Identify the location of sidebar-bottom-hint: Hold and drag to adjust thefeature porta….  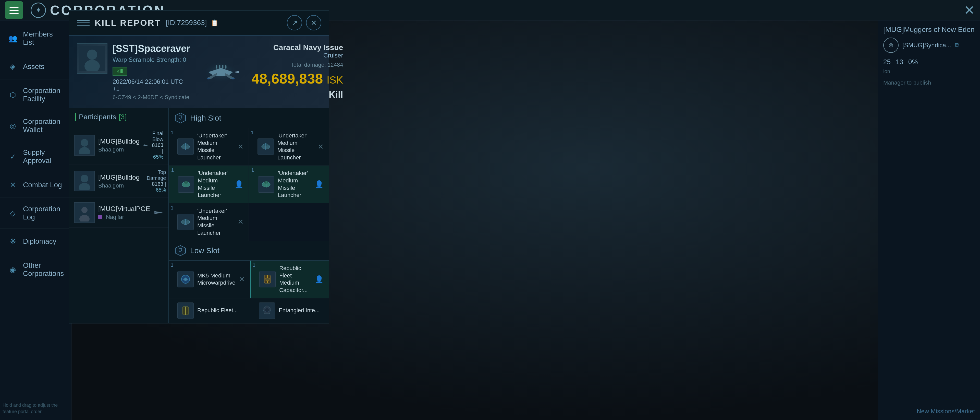
(30, 409).